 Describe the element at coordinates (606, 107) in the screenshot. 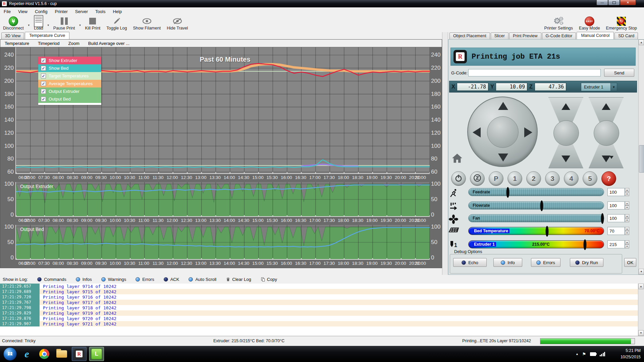

I see `retract-icon` at that location.